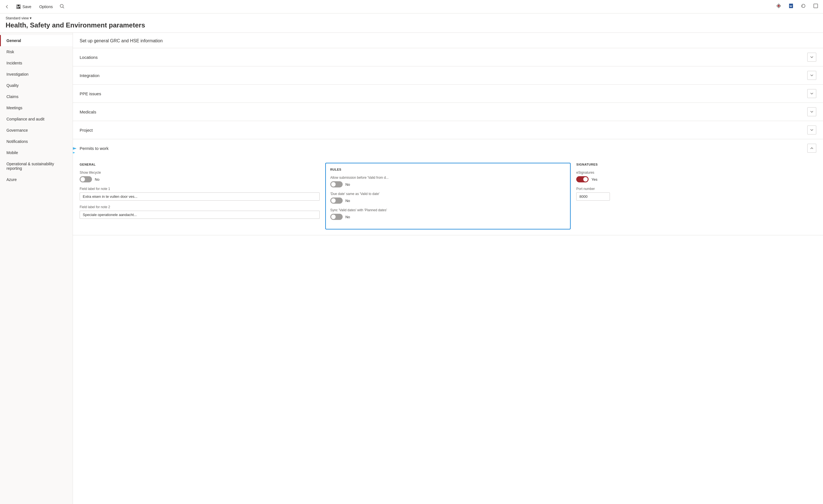 The height and width of the screenshot is (504, 823). I want to click on port-number-input, so click(593, 197).